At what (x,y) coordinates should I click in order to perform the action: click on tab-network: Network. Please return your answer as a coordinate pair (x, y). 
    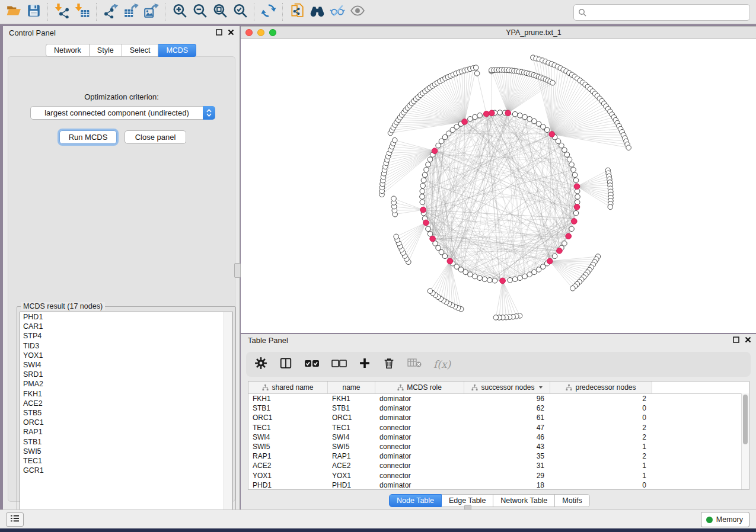
    Looking at the image, I should click on (68, 50).